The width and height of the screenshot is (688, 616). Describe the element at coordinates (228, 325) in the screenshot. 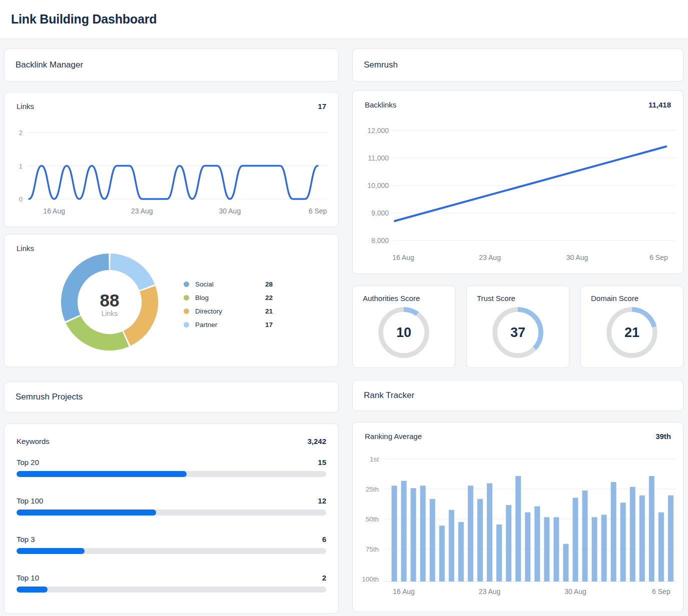

I see `legend-item-partner: Partner 17` at that location.